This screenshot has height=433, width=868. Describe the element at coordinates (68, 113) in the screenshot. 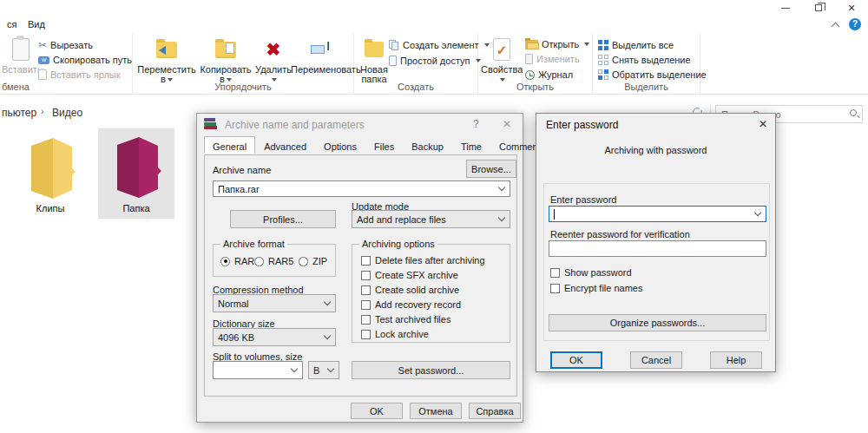

I see `breadcrumb-video: Видео` at that location.